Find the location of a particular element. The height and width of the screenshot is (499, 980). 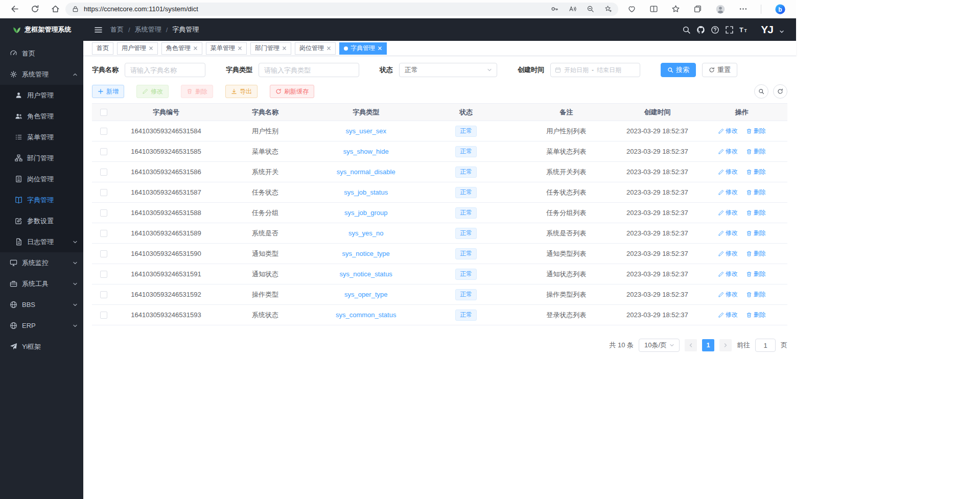

sidebar-item-yiframework: Yi框架 is located at coordinates (42, 346).